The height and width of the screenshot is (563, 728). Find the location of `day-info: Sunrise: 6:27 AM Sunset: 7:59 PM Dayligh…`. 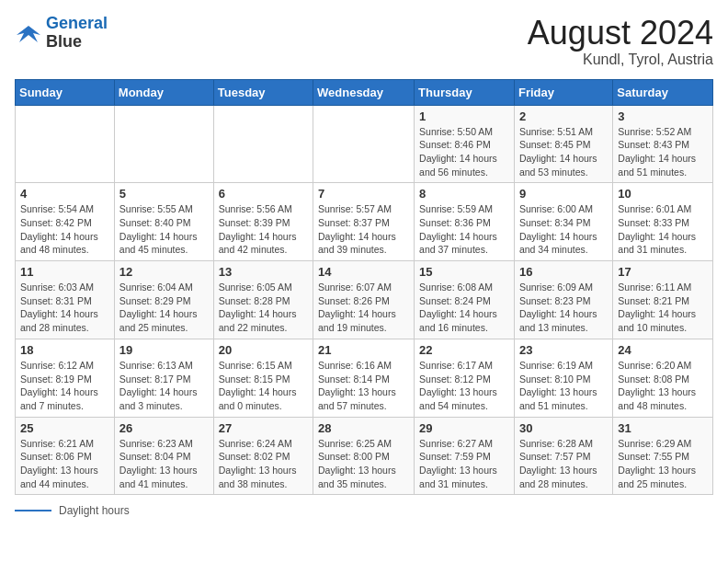

day-info: Sunrise: 6:27 AM Sunset: 7:59 PM Dayligh… is located at coordinates (464, 464).